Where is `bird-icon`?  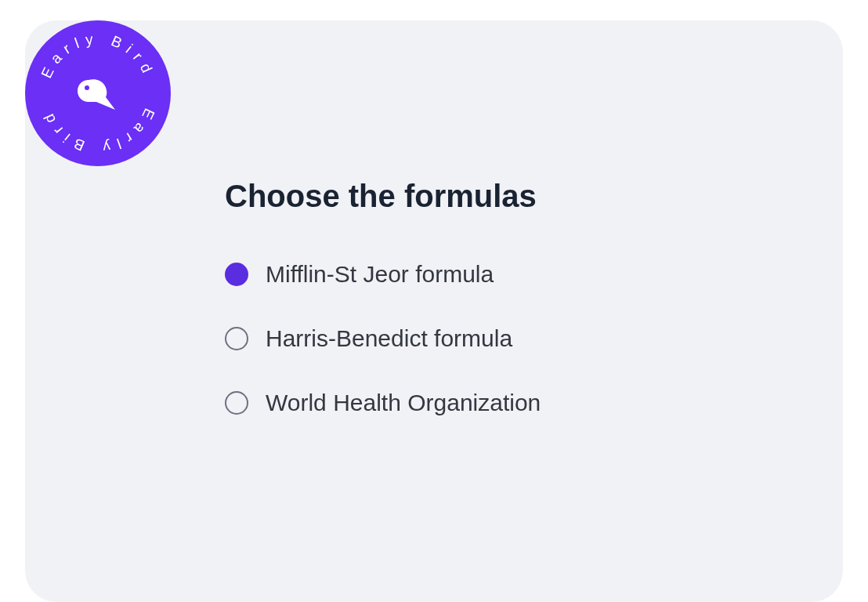 bird-icon is located at coordinates (98, 93).